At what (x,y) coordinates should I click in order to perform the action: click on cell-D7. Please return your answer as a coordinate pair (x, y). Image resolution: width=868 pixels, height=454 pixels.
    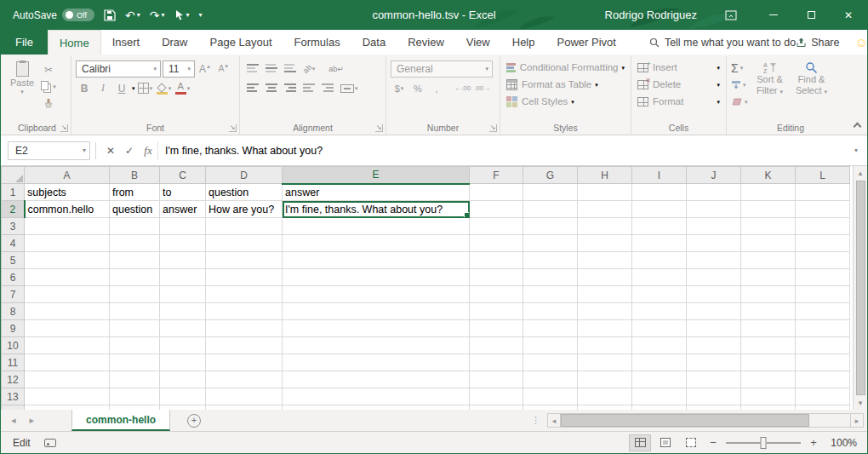
    Looking at the image, I should click on (244, 295).